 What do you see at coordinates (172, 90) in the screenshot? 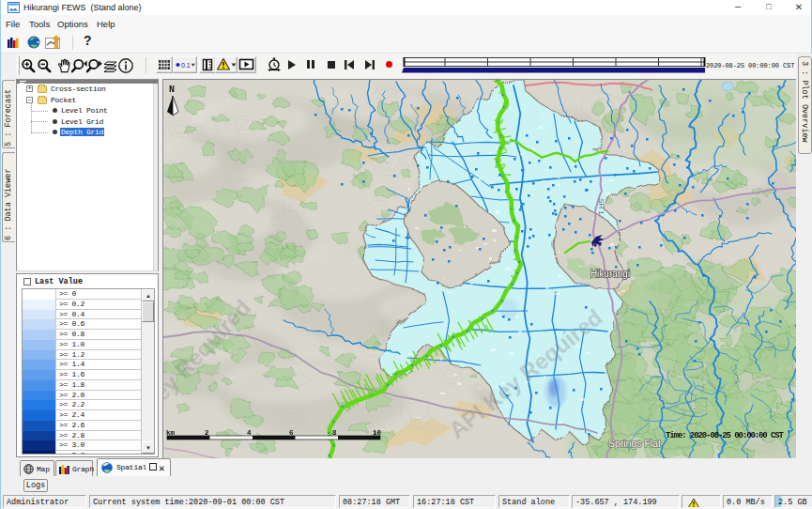
I see `svg-text: N` at bounding box center [172, 90].